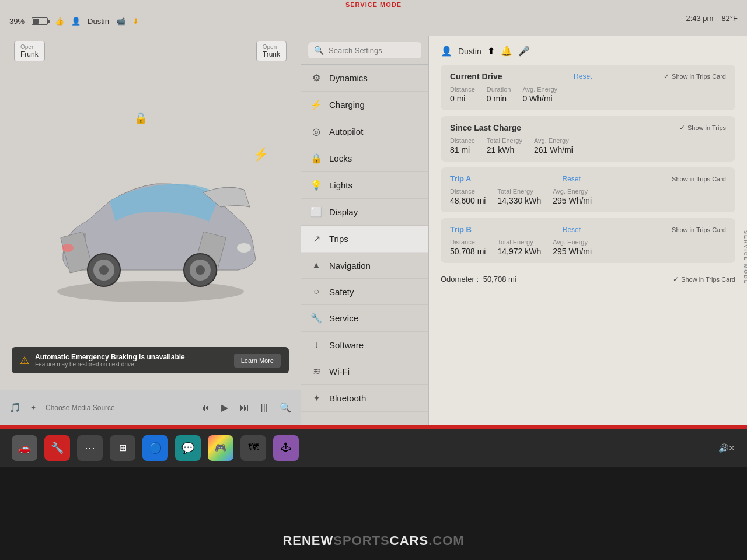 This screenshot has width=747, height=560. I want to click on sidebar-item-service: 🔧Service, so click(365, 318).